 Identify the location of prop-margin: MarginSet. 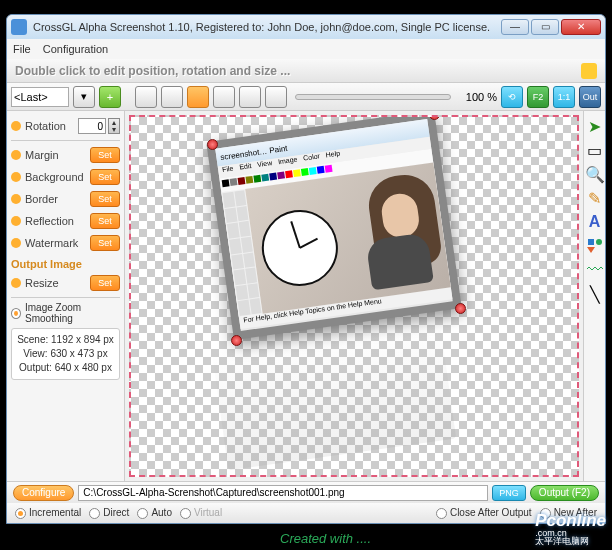
(66, 155).